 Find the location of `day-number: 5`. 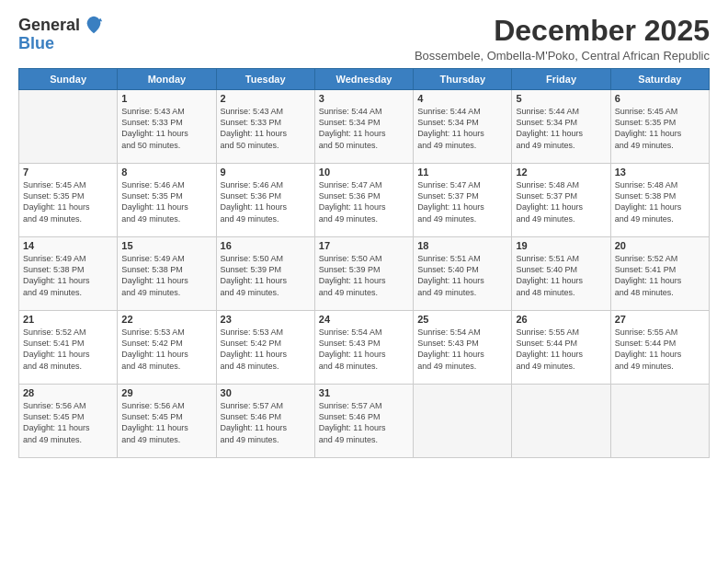

day-number: 5 is located at coordinates (561, 98).